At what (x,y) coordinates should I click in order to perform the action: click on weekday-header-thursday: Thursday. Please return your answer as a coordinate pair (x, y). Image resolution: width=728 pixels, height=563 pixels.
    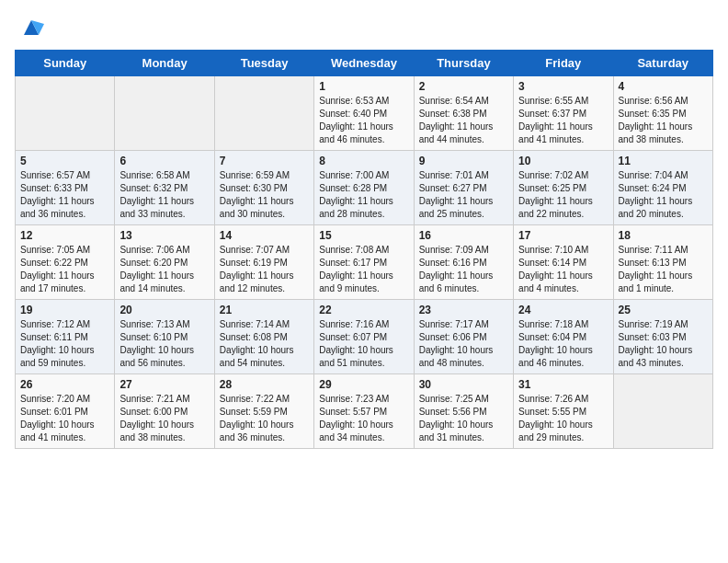
    Looking at the image, I should click on (463, 63).